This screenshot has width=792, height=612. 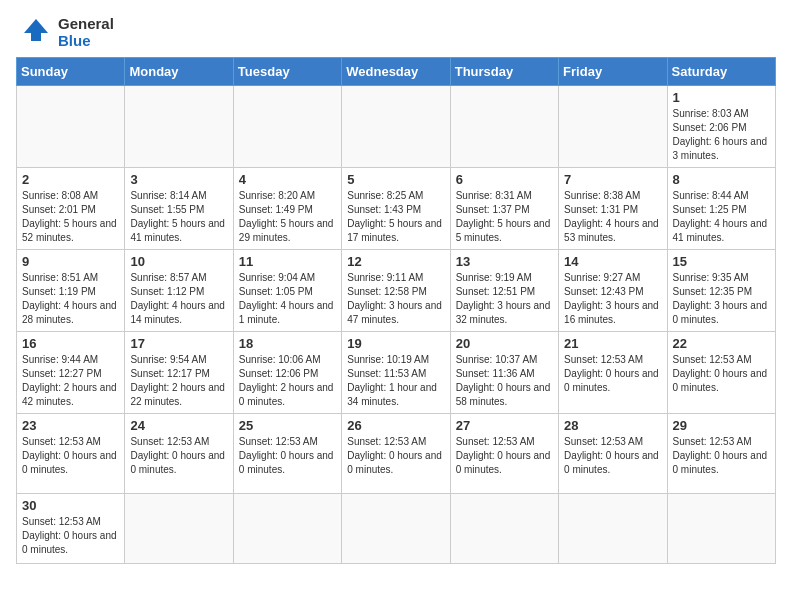 What do you see at coordinates (612, 344) in the screenshot?
I see `day-number: 21` at bounding box center [612, 344].